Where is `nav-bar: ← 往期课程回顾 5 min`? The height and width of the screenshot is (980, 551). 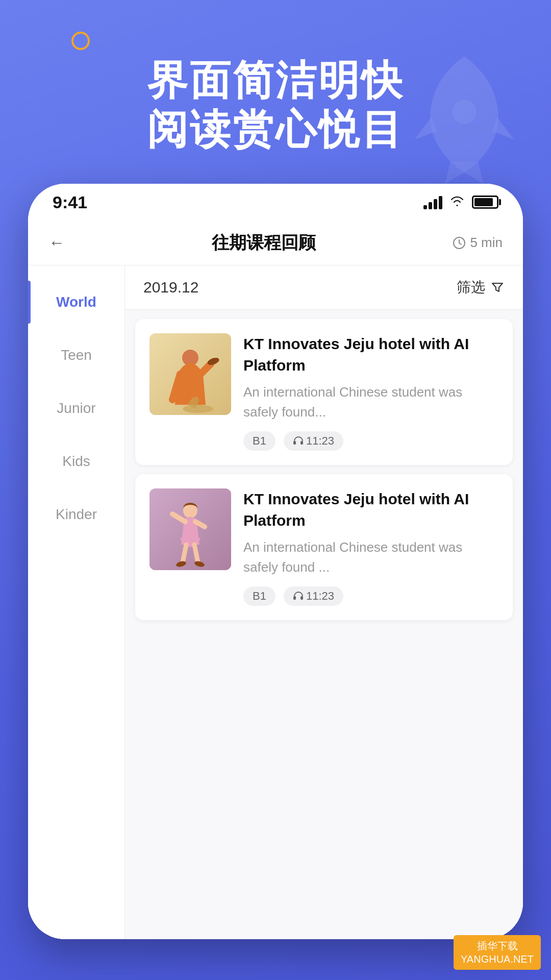 nav-bar: ← 往期课程回顾 5 min is located at coordinates (276, 243).